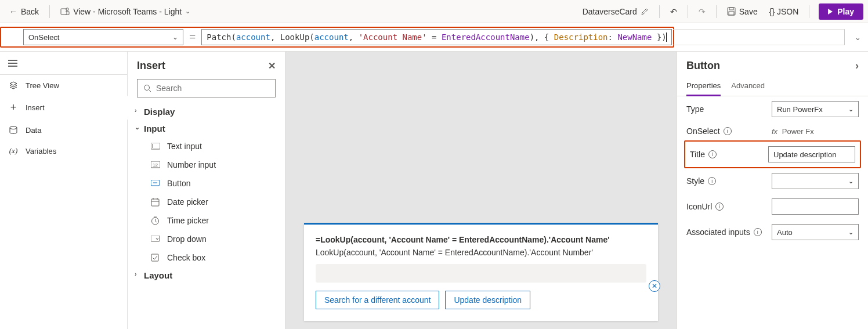 The image size is (868, 329). What do you see at coordinates (64, 151) in the screenshot?
I see `rail-item-variables: (x) Variables` at bounding box center [64, 151].